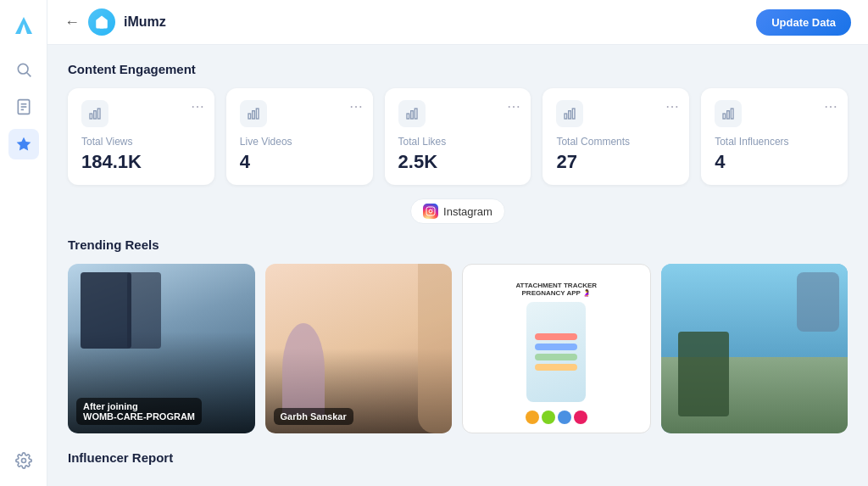  I want to click on sidebar-item-settings, so click(24, 461).